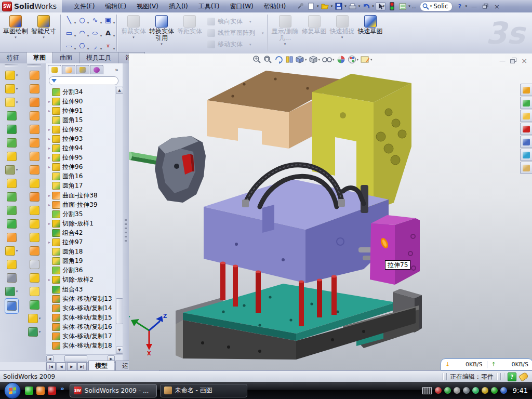  What do you see at coordinates (209, 6) in the screenshot?
I see `menu-4: 工具(T)` at bounding box center [209, 6].